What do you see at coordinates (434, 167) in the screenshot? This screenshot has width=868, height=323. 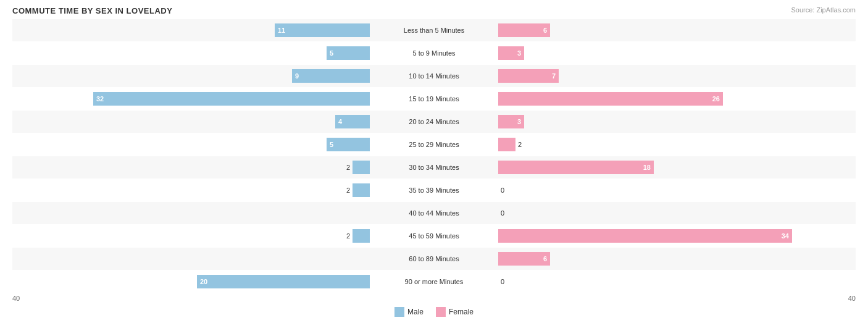 I see `table-row: 230 to 34 Minutes18` at bounding box center [434, 167].